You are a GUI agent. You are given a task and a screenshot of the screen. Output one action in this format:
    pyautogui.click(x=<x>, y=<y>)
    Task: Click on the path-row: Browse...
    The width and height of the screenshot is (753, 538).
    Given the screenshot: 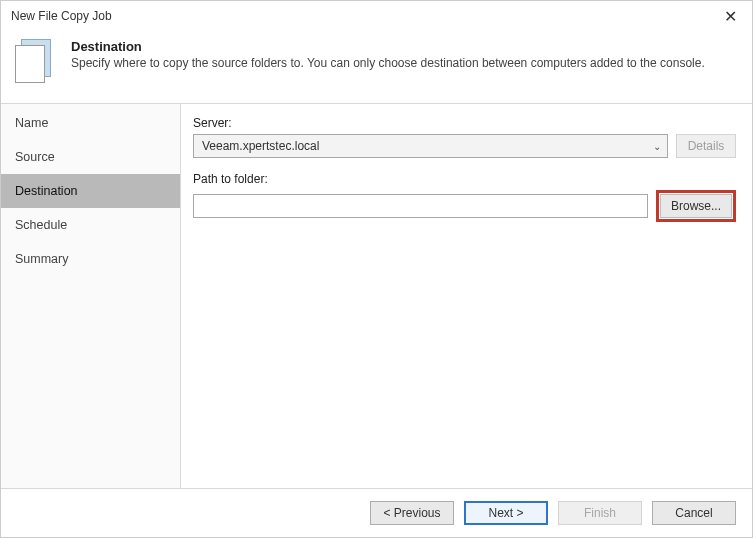 What is the action you would take?
    pyautogui.click(x=464, y=206)
    